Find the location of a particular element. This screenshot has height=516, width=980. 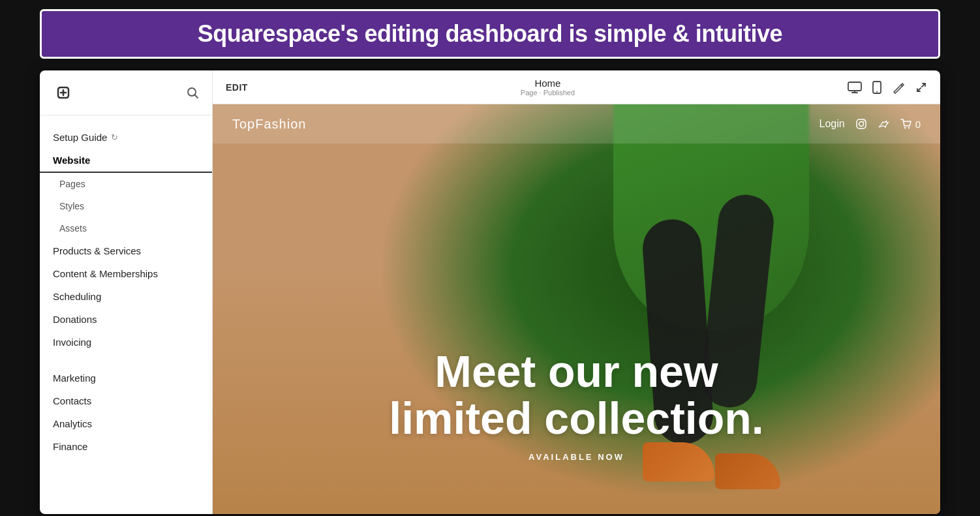

sidebar-item-content-memberships: Content & Memberships is located at coordinates (126, 274).